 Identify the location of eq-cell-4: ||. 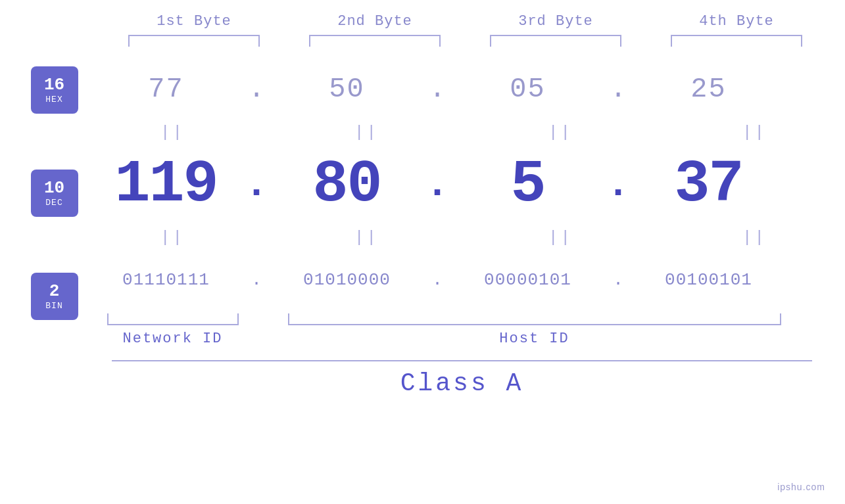
(755, 133).